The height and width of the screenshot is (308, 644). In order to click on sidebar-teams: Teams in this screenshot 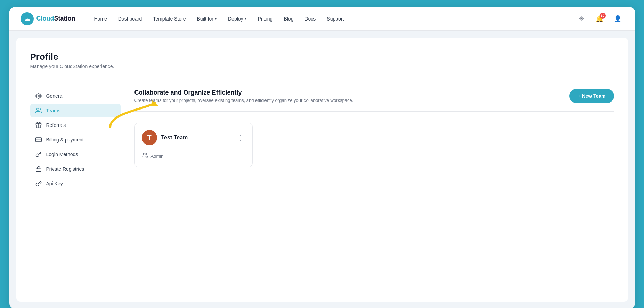, I will do `click(75, 111)`.